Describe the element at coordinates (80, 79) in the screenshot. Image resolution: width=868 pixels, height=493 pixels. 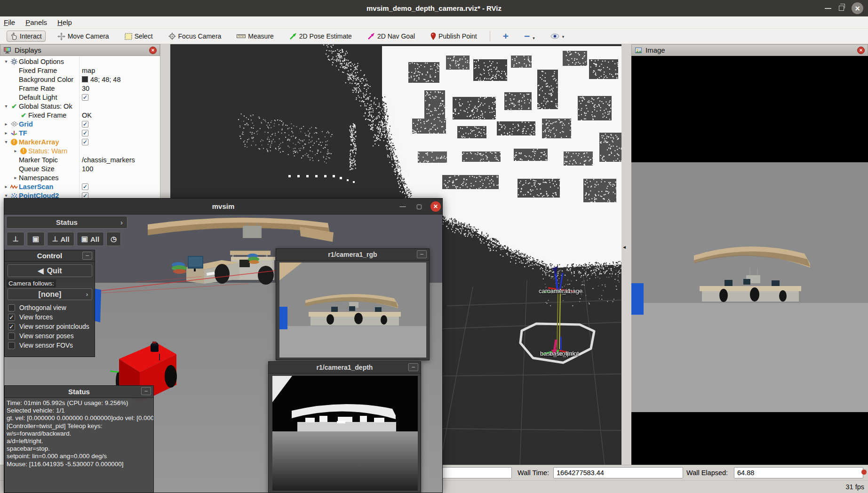
I see `display-row-background-color: Background Color48; 48; 48` at that location.